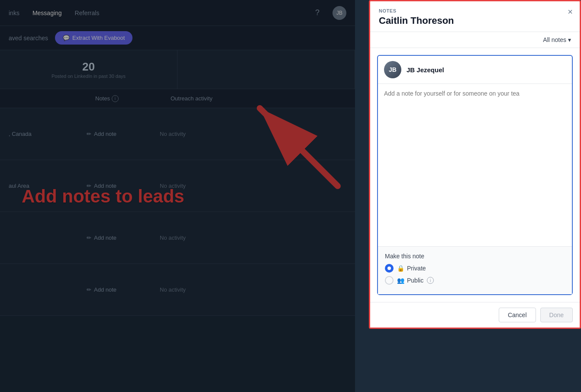 The width and height of the screenshot is (581, 392). I want to click on notes-column-header: Notes, so click(103, 99).